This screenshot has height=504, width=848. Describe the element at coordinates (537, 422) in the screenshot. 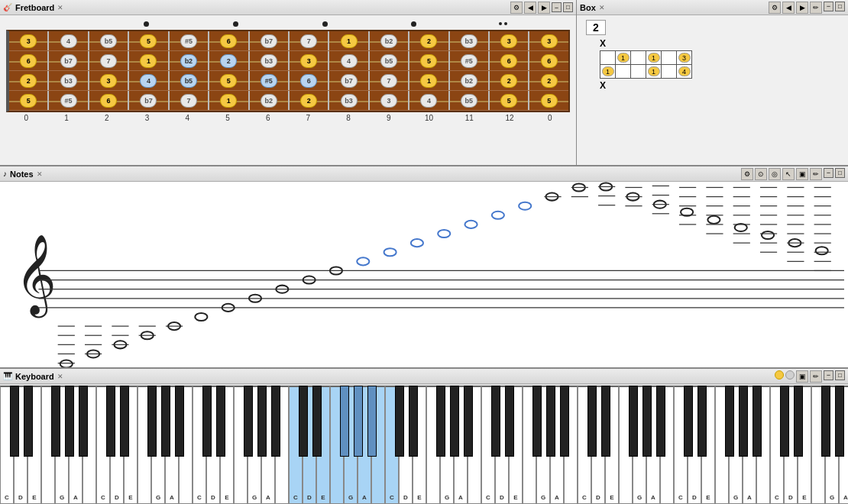

I see `black-key-F#6` at that location.